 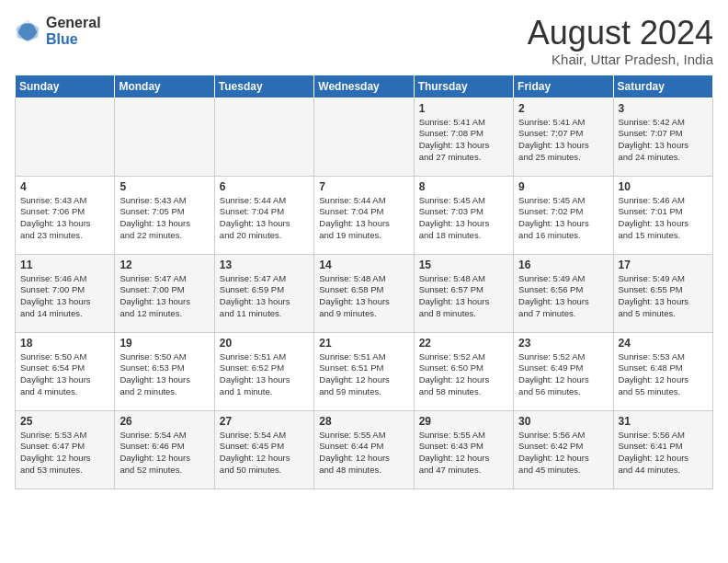 What do you see at coordinates (264, 449) in the screenshot?
I see `calendar-cell: 27Sunrise: 5:54 AMSunset: 6:45 PMDayligh…` at bounding box center [264, 449].